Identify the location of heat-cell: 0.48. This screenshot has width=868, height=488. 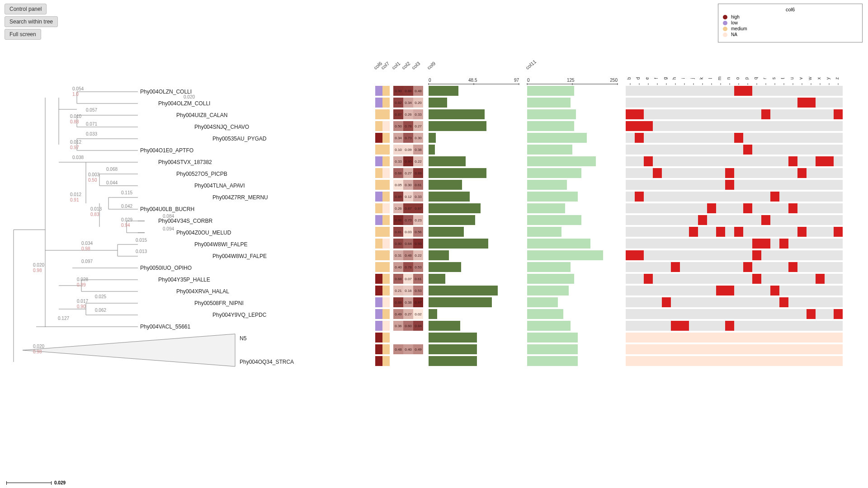
(408, 255).